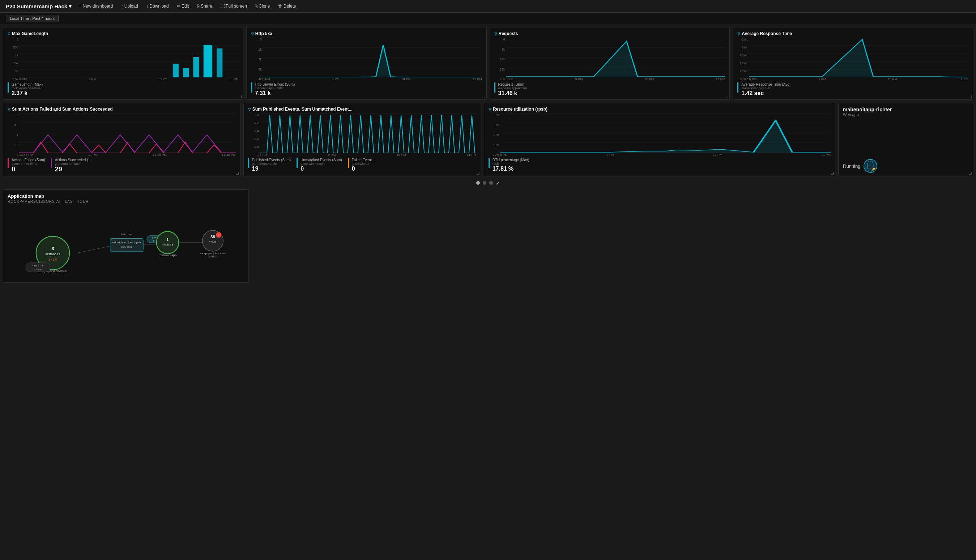 The width and height of the screenshot is (976, 560). I want to click on svg-text: 2, so click(219, 235).